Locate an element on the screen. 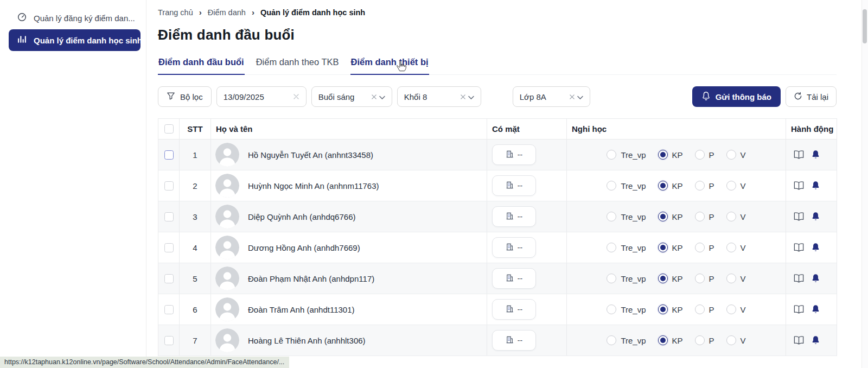  send-notification-button: Gửi thông báo is located at coordinates (737, 97).